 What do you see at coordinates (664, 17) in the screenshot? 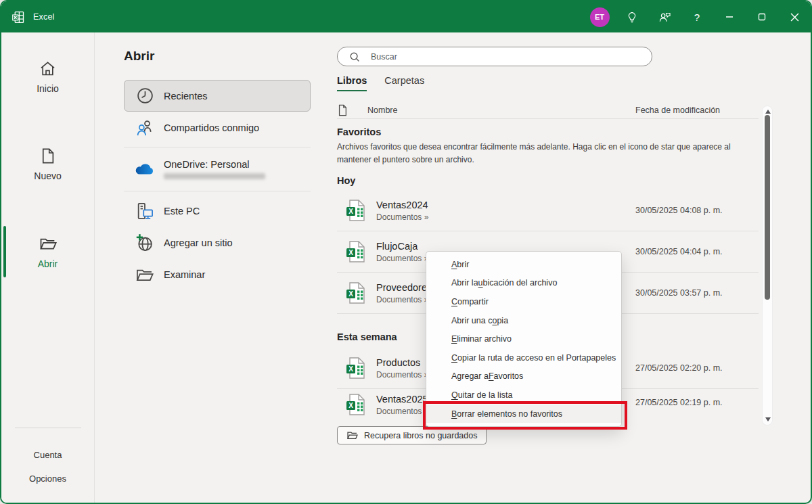
I see `feedback-button` at bounding box center [664, 17].